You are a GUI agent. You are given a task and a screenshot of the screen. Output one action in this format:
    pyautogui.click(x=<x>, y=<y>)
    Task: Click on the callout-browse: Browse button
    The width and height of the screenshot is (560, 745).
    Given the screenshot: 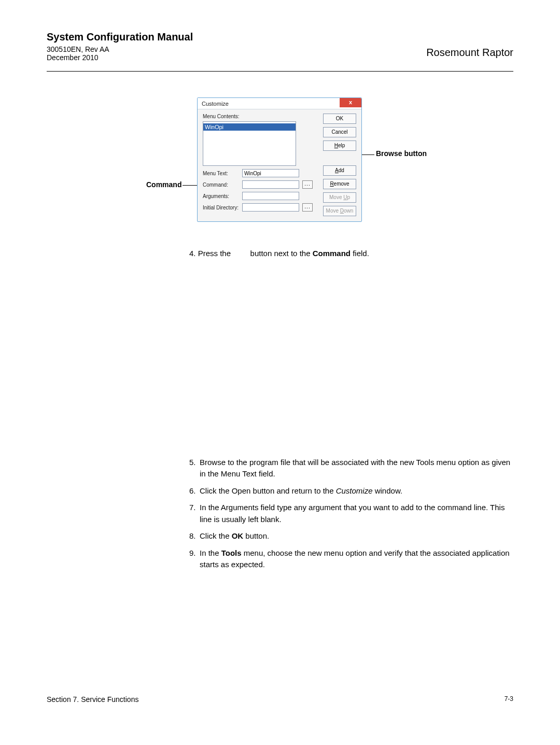 What is the action you would take?
    pyautogui.click(x=401, y=153)
    